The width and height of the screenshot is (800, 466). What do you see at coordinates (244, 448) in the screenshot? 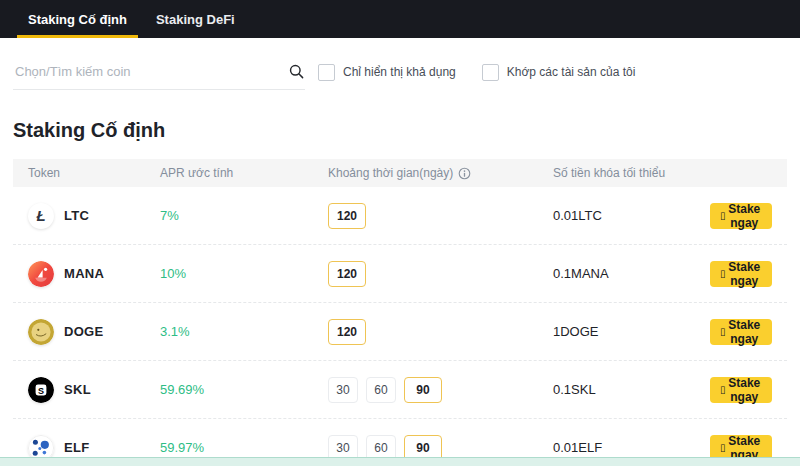
I see `apr-value: 59.97%` at bounding box center [244, 448].